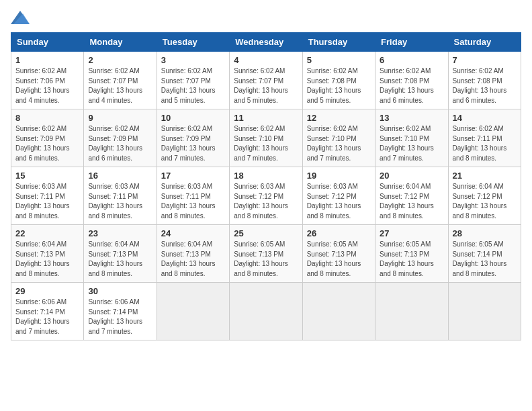 Image resolution: width=532 pixels, height=411 pixels. I want to click on day-number: 25, so click(266, 234).